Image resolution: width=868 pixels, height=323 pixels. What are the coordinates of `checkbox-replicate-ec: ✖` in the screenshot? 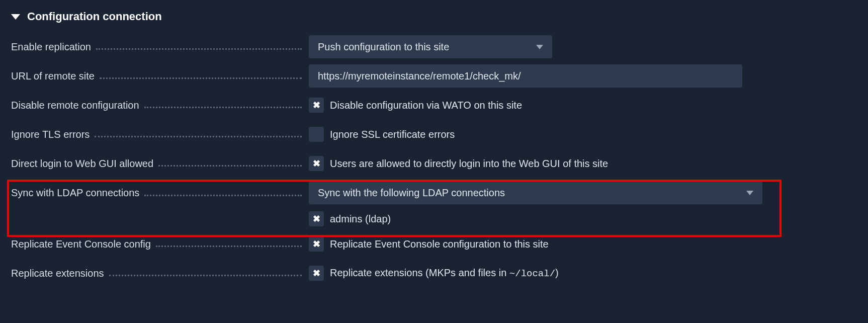 It's located at (316, 244).